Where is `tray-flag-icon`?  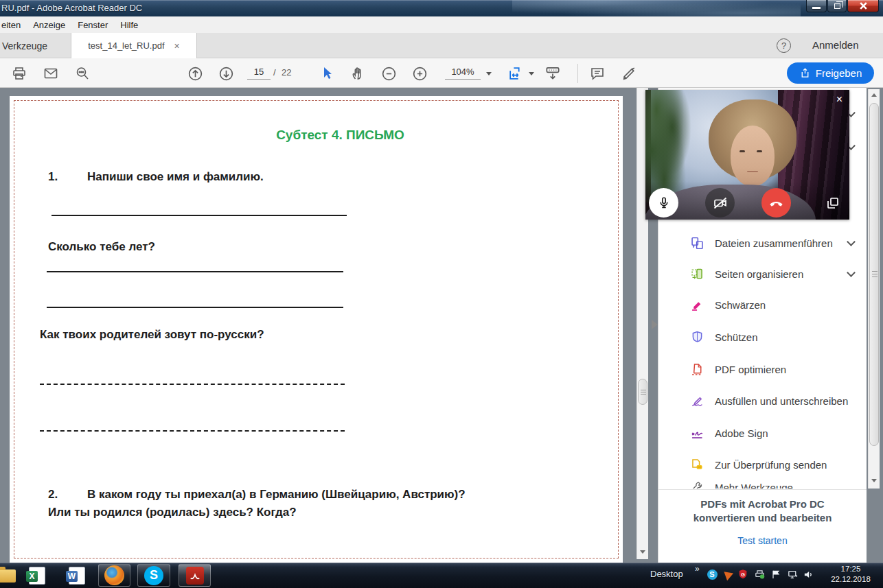 tray-flag-icon is located at coordinates (776, 574).